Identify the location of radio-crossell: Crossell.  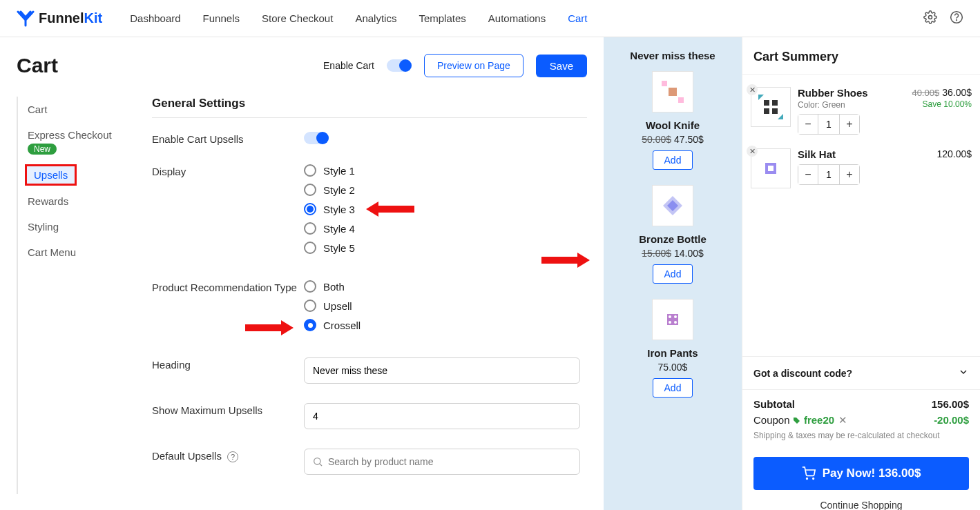
(442, 325).